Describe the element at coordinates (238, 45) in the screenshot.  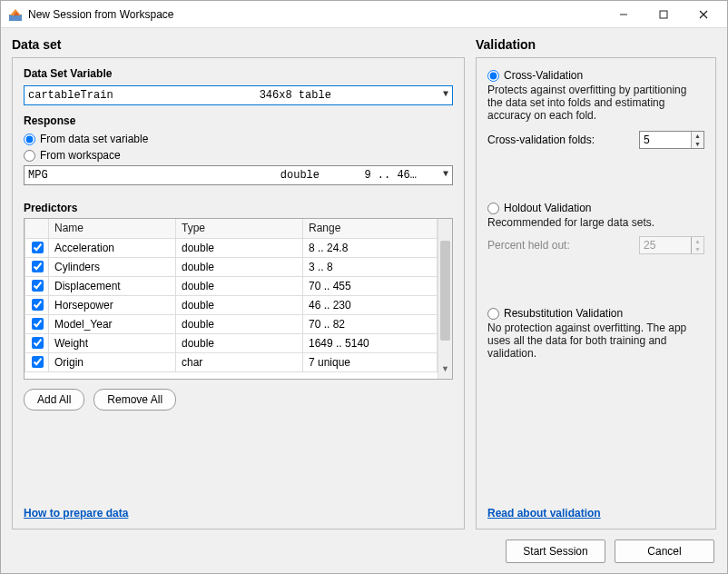
I see `dataset-heading: Data set` at that location.